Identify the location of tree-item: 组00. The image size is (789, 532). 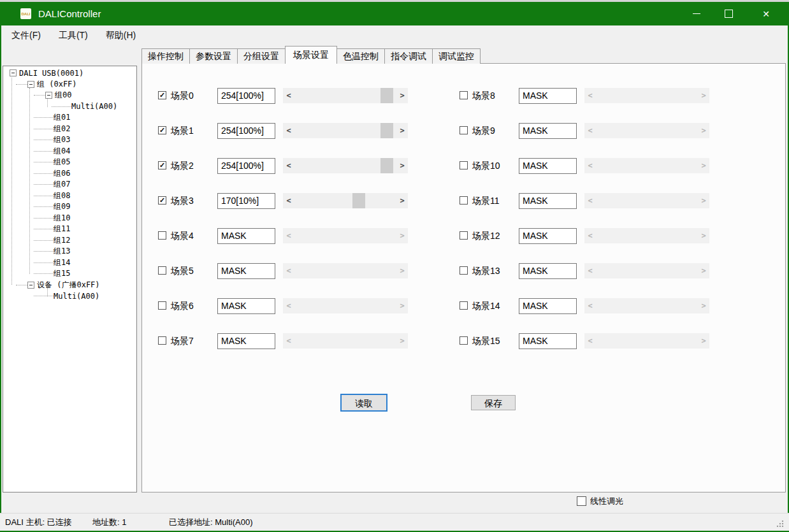
(70, 96).